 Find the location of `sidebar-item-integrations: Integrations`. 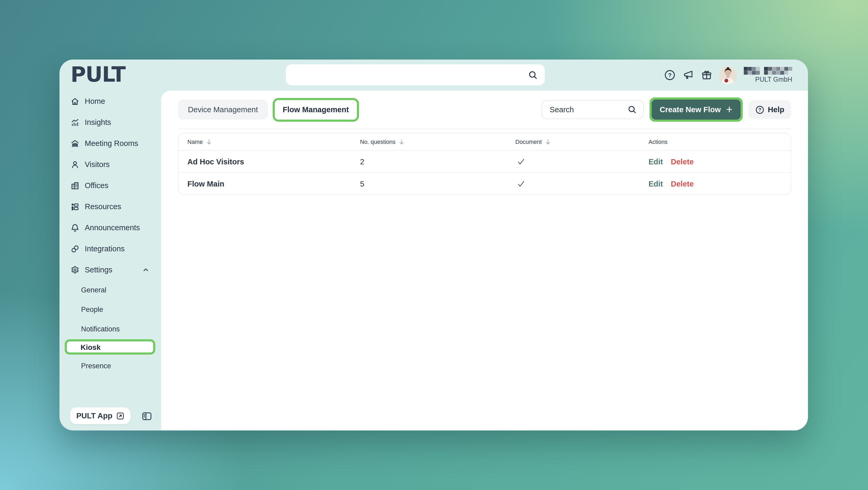

sidebar-item-integrations: Integrations is located at coordinates (111, 249).